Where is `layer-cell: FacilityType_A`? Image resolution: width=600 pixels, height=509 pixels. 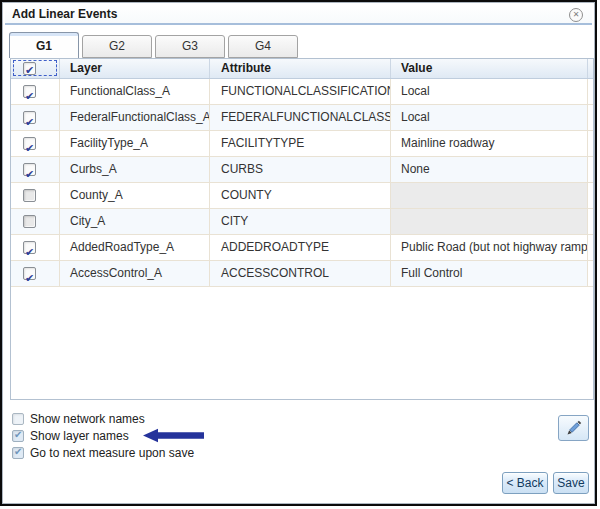 layer-cell: FacilityType_A is located at coordinates (135, 144).